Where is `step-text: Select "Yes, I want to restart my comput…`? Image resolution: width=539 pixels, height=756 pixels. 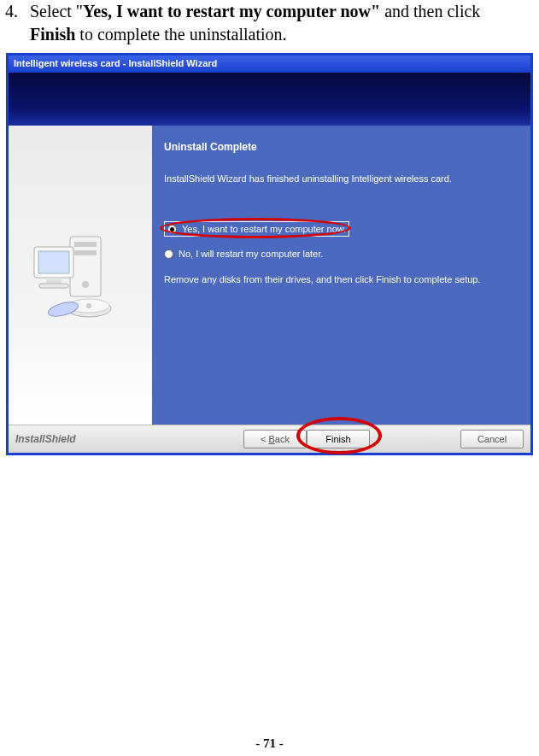
step-text: Select "Yes, I want to restart my comput… is located at coordinates (279, 23).